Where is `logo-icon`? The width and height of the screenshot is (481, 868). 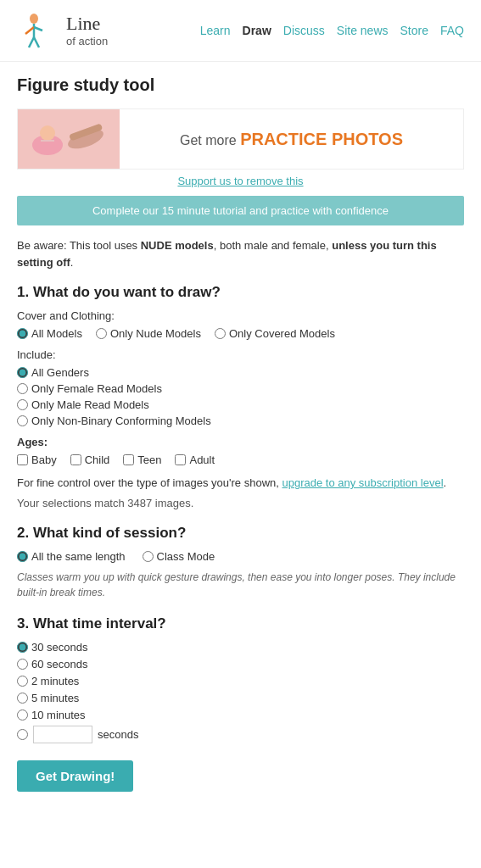
logo-icon is located at coordinates (39, 31).